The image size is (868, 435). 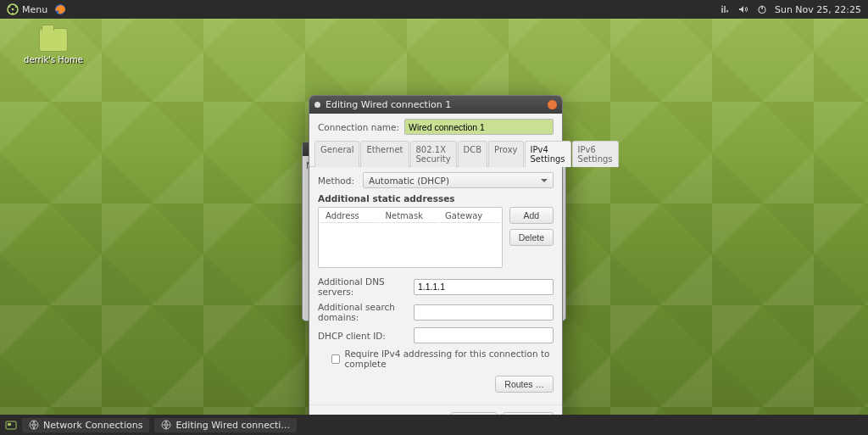 I want to click on show-desktop-icon, so click(x=11, y=425).